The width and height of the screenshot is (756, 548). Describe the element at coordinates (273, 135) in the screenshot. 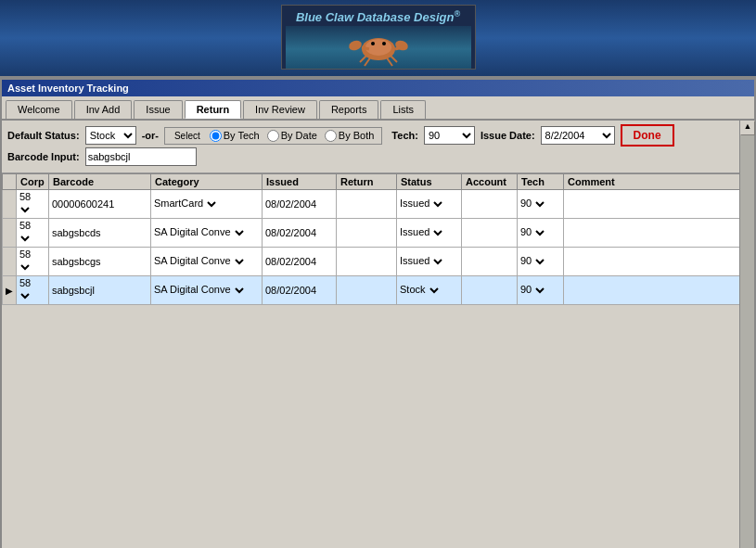

I see `select-group-wrap: Select By Tech By Date By Both` at that location.